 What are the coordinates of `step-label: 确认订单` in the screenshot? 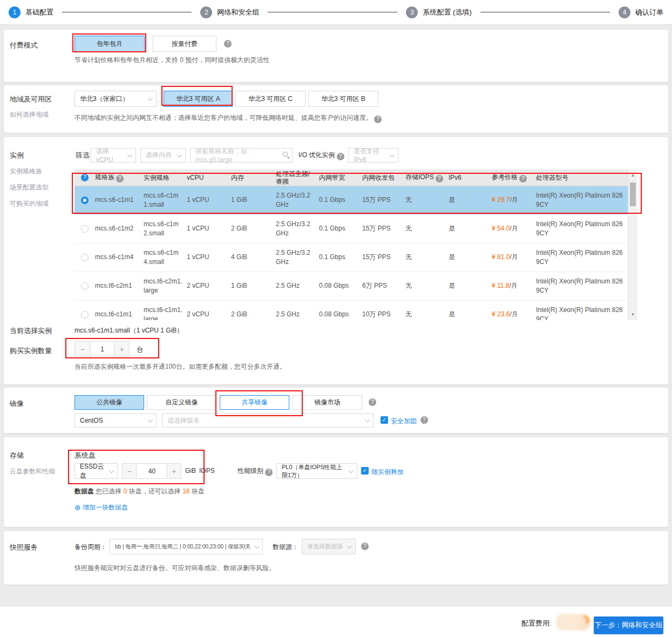 It's located at (649, 12).